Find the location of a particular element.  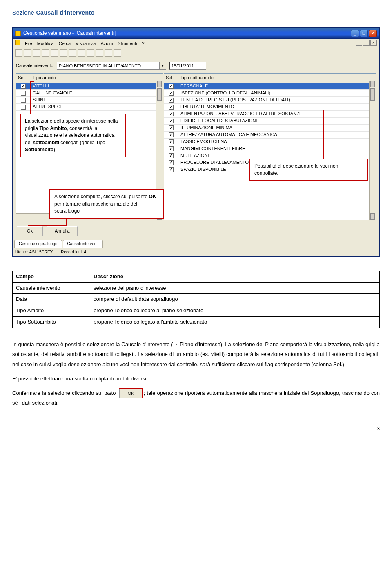

menu-modifica: Modifica is located at coordinates (46, 44).